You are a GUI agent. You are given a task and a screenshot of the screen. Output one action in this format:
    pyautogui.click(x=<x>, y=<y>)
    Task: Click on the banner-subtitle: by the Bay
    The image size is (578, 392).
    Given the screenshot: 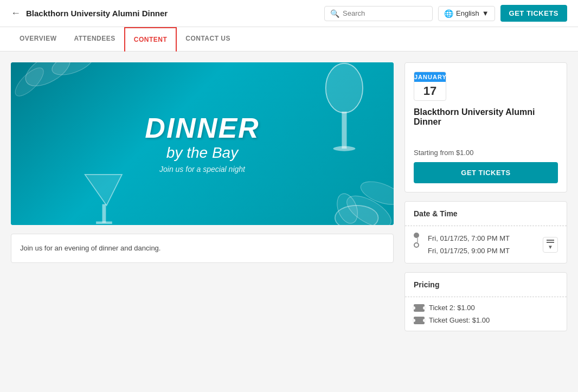 What is the action you would take?
    pyautogui.click(x=202, y=153)
    